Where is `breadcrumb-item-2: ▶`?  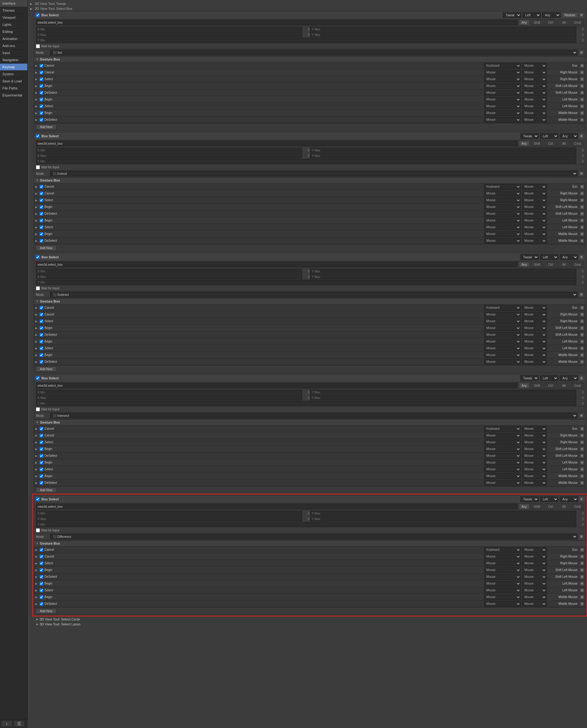 breadcrumb-item-2: ▶ is located at coordinates (31, 9).